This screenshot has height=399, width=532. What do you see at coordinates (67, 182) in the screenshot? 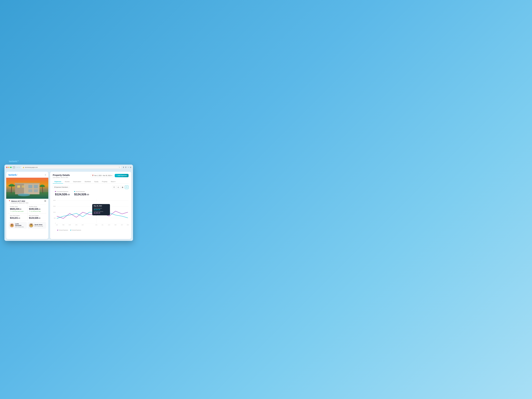
I see `tab-income: Income` at bounding box center [67, 182].